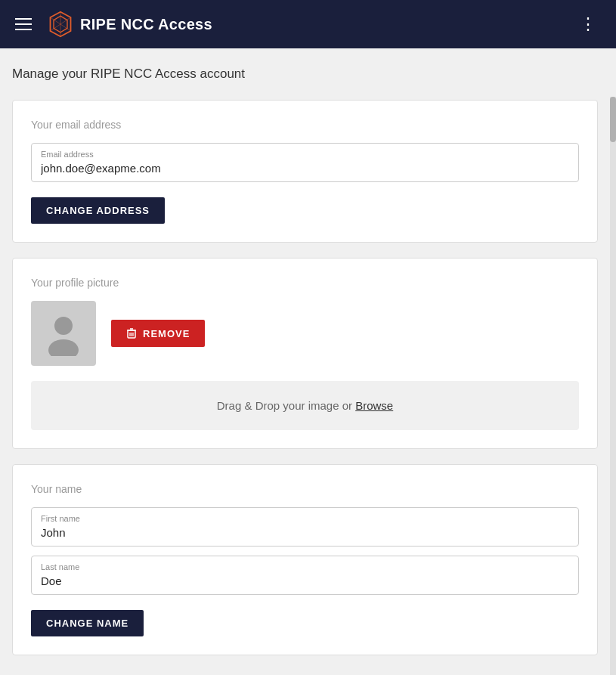 The image size is (616, 675). What do you see at coordinates (112, 24) in the screenshot?
I see `header-left: RIPE NCC Access` at bounding box center [112, 24].